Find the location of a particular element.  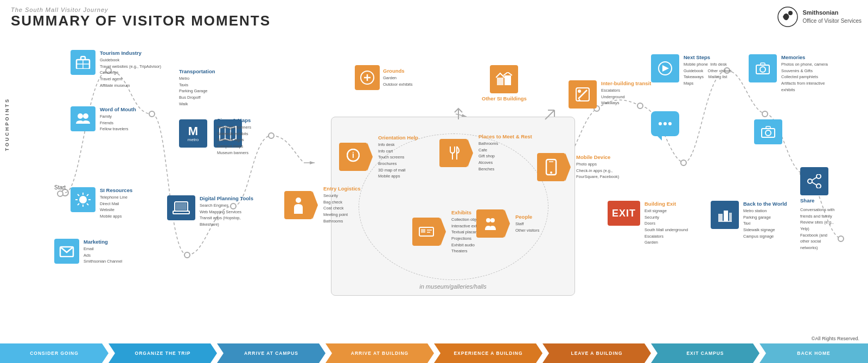

back-to-world-node: Back to the World Metro stationParking g… is located at coordinates (749, 220).